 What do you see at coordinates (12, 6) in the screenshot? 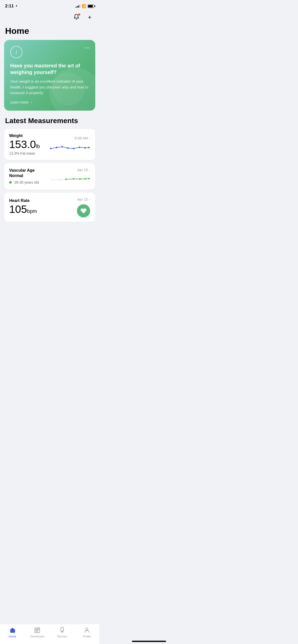
I see `status-time: 2:11` at bounding box center [12, 6].